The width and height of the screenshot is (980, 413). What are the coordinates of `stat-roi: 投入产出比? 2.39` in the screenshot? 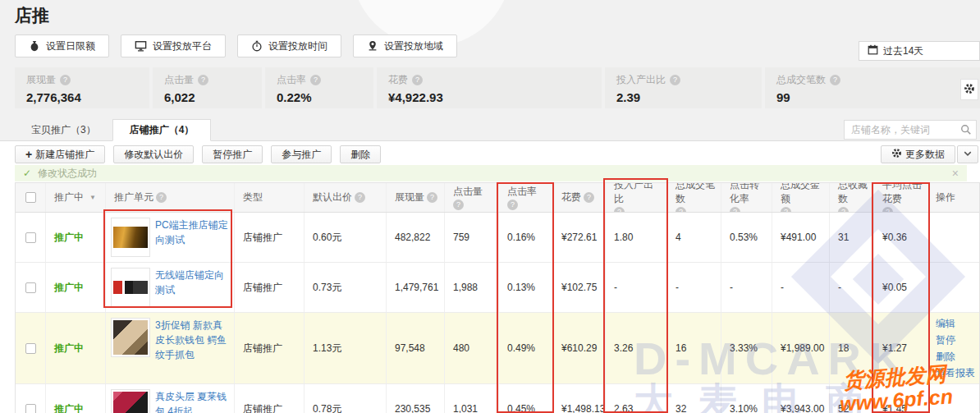 It's located at (683, 88).